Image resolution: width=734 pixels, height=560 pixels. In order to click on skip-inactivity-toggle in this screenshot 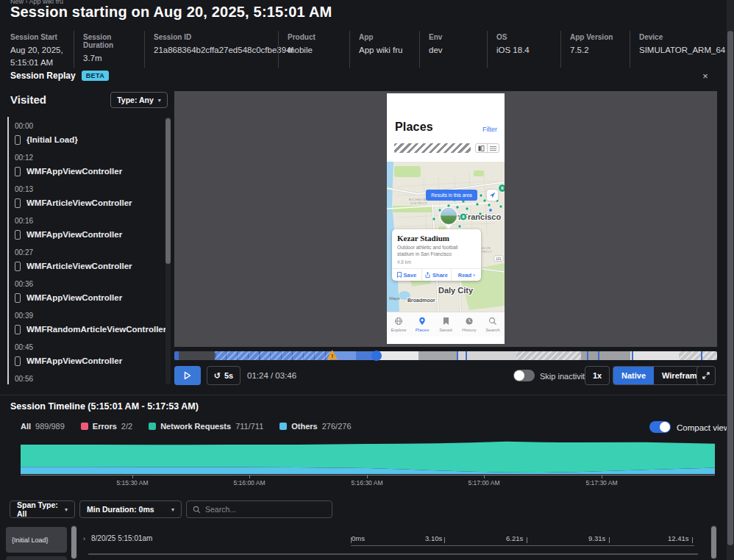, I will do `click(524, 376)`.